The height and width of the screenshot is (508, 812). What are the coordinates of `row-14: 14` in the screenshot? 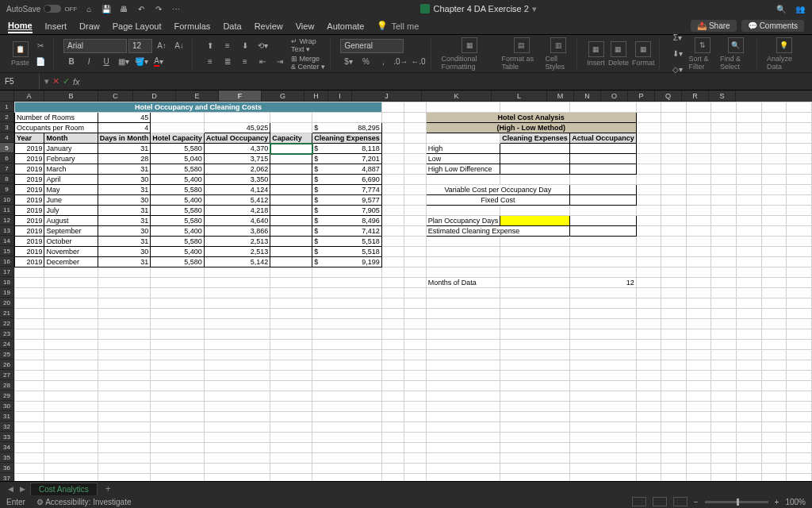 It's located at (7, 241).